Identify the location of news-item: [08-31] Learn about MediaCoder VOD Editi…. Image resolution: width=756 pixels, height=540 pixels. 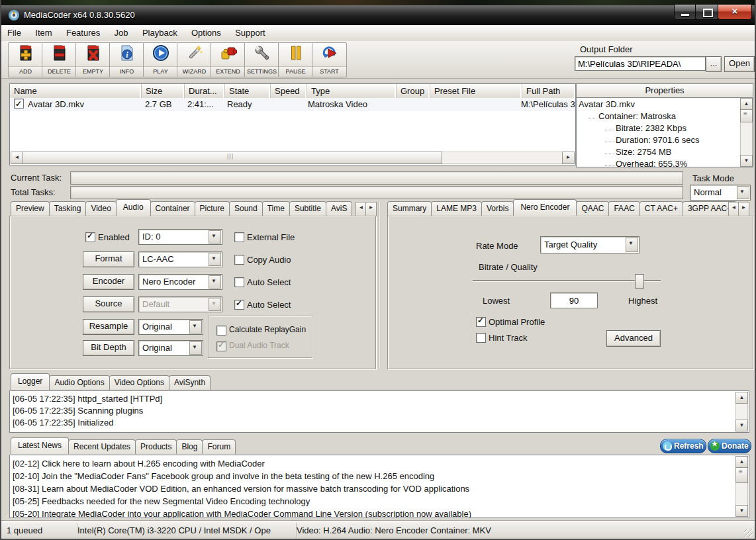
(379, 488).